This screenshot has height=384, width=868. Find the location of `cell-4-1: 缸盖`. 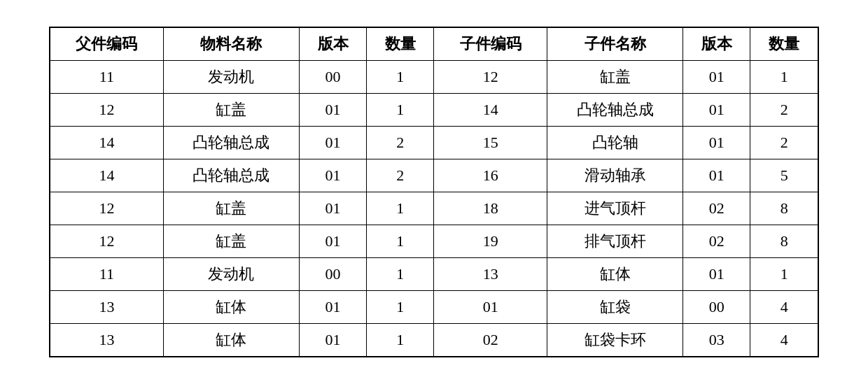

cell-4-1: 缸盖 is located at coordinates (231, 208).